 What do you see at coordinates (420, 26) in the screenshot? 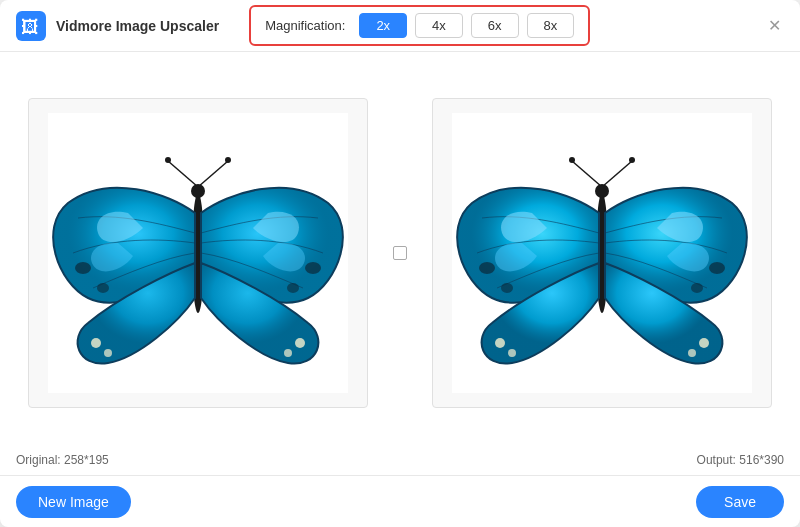
I see `magnification-area: Magnification: 2x 4x 6x 8x` at bounding box center [420, 26].